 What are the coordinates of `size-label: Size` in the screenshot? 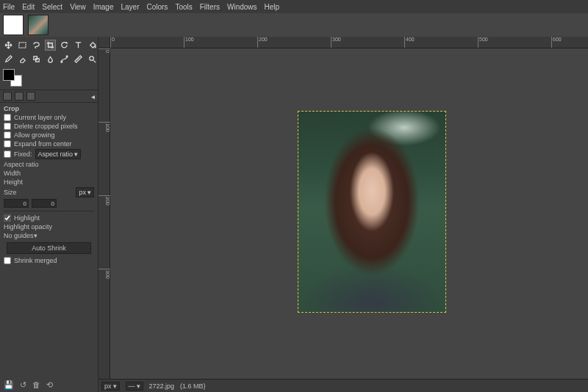 It's located at (10, 192).